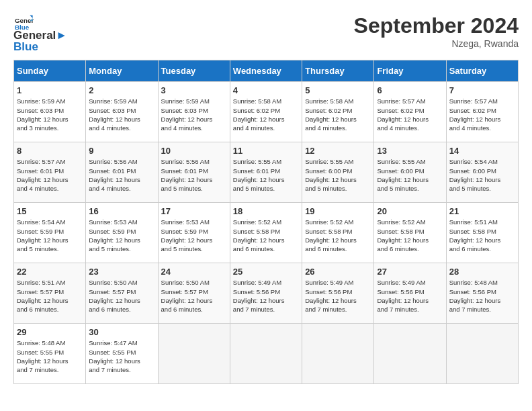  Describe the element at coordinates (338, 150) in the screenshot. I see `day-number: 12` at that location.